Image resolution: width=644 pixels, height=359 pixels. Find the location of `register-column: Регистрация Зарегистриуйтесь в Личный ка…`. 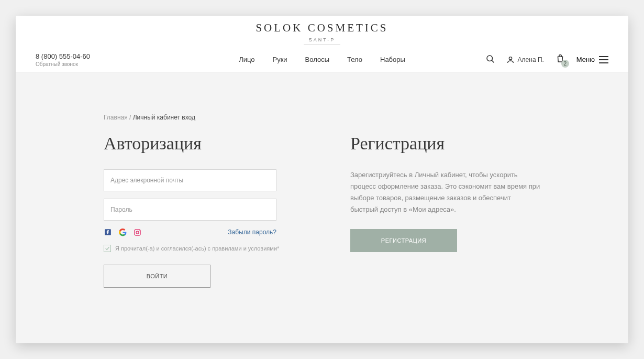

register-column: Регистрация Зарегистриуйтесь в Личный ка… is located at coordinates (445, 193).